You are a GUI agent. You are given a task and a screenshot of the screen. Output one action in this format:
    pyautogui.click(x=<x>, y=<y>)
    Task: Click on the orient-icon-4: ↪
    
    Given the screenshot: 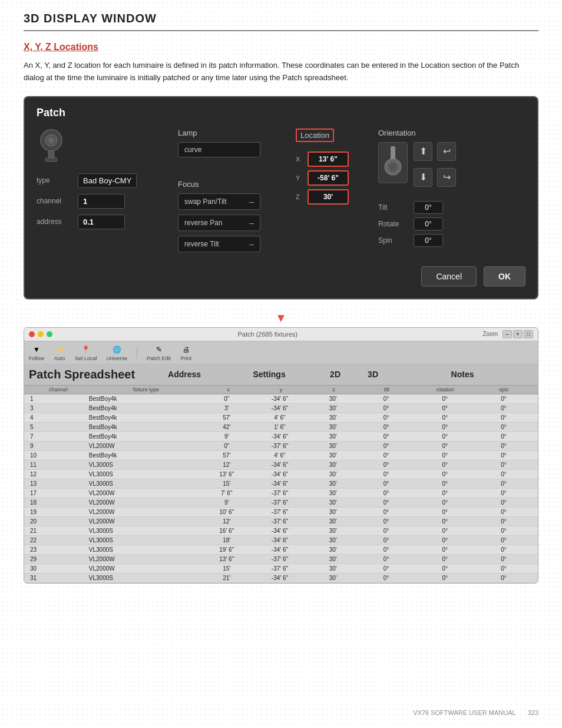 What is the action you would take?
    pyautogui.click(x=447, y=177)
    